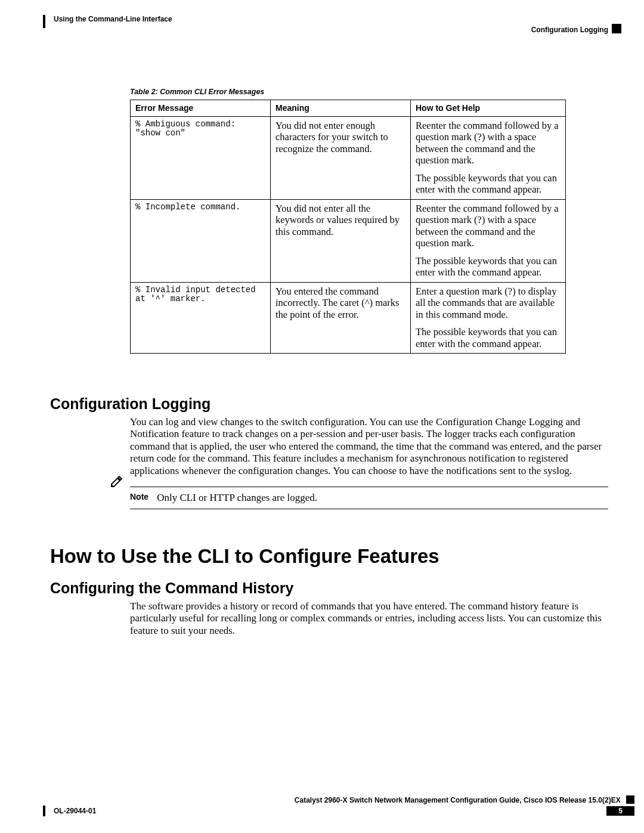 The width and height of the screenshot is (644, 833). What do you see at coordinates (617, 29) in the screenshot?
I see `header-marker-icon` at bounding box center [617, 29].